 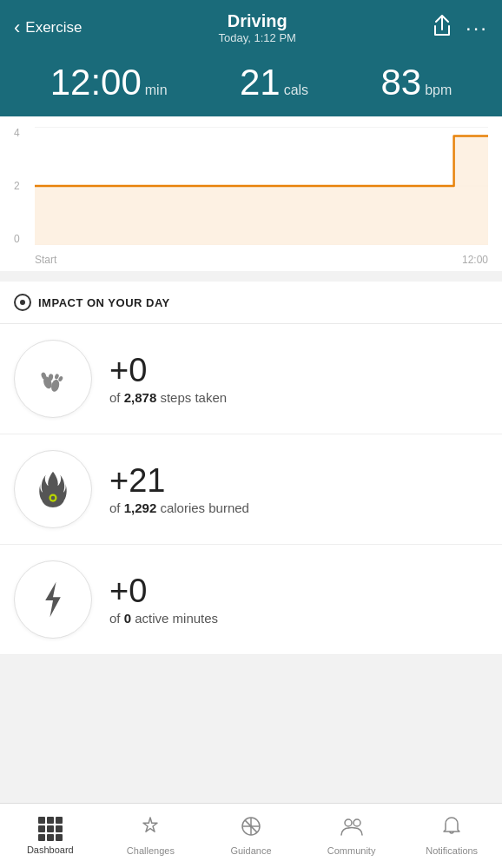 I want to click on cals-value: 21, so click(x=261, y=83).